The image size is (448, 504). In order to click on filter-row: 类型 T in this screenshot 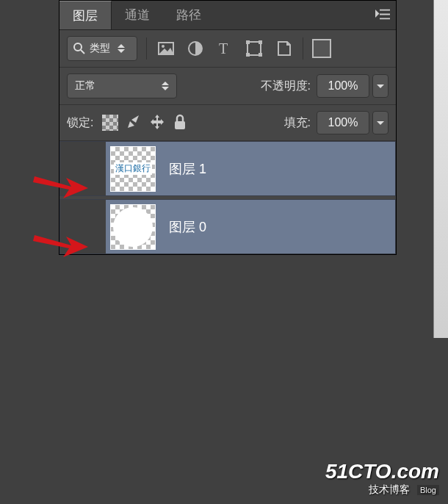, I will do `click(228, 48)`.